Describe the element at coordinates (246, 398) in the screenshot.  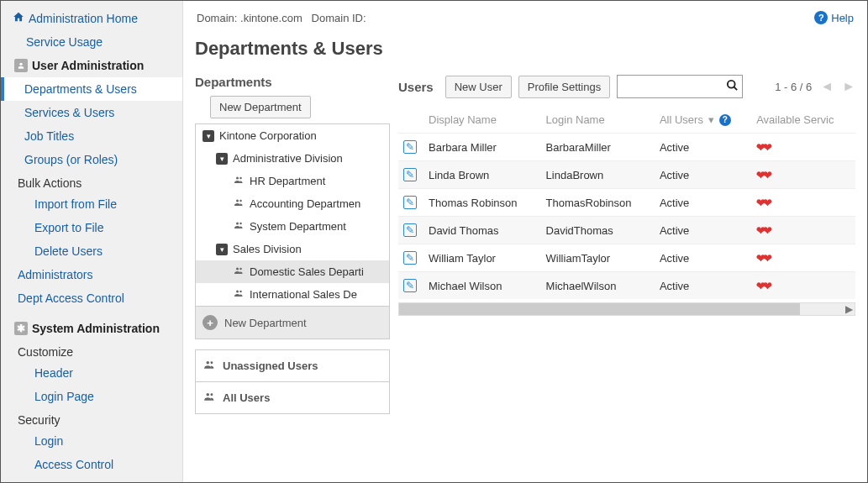
I see `all-users-label: All Users` at that location.